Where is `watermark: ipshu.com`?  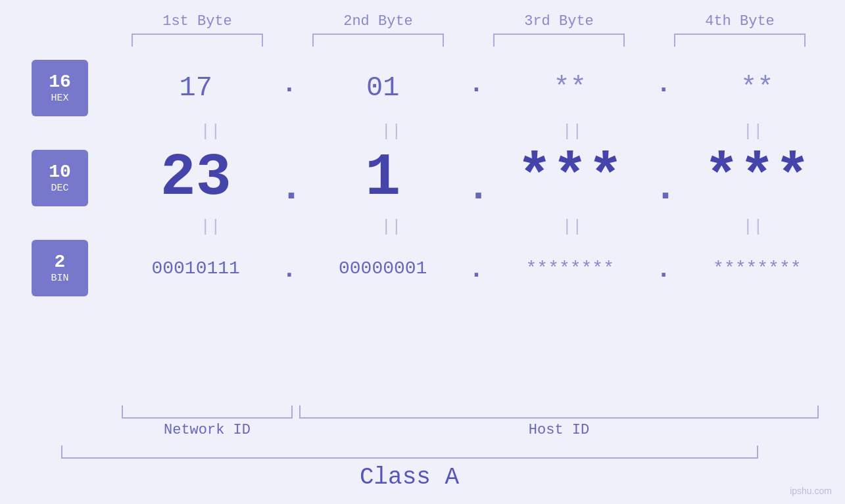
watermark: ipshu.com is located at coordinates (811, 491).